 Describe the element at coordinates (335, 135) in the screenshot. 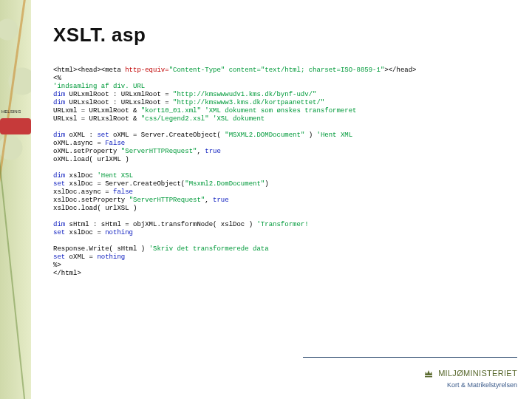

I see `code-comment: 'Hent XML` at that location.